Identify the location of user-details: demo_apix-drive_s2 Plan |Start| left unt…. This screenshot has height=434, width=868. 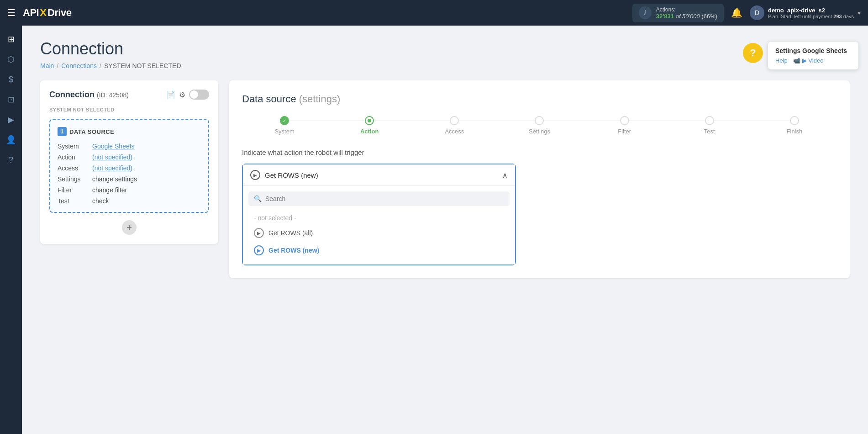
(811, 13).